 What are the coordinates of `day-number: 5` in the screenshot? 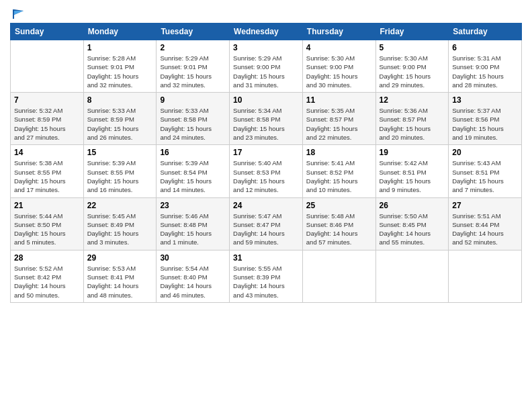 It's located at (412, 48).